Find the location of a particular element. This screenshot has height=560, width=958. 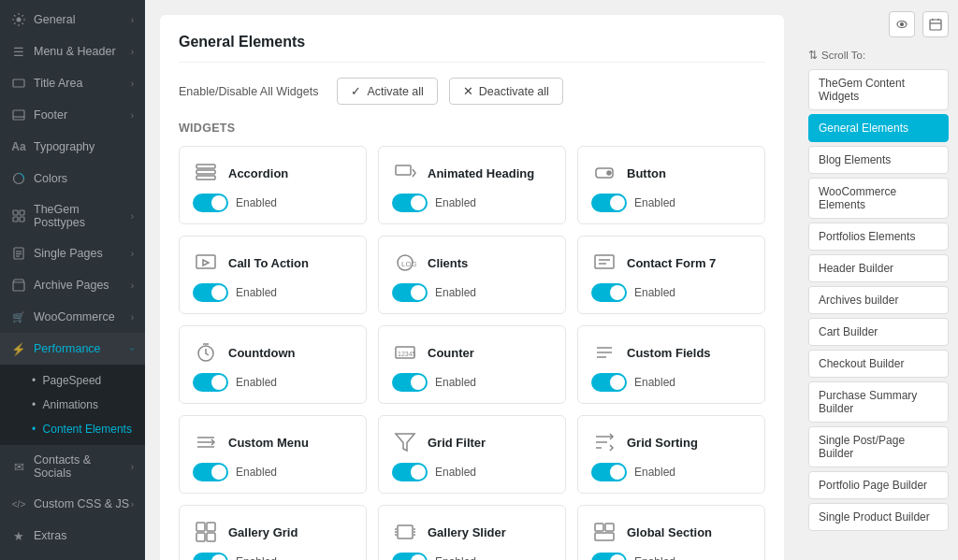

rs-nav-portfolios-elements: Portfolios Elements is located at coordinates (878, 237).